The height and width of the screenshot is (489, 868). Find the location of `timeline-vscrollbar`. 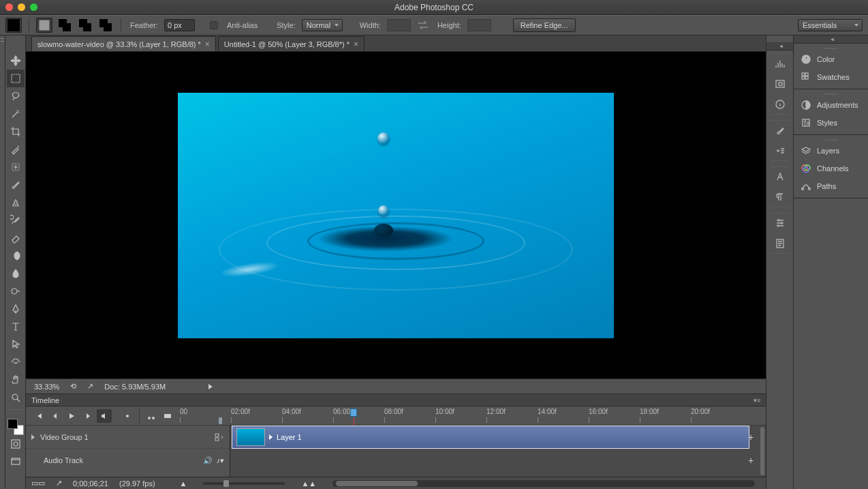

timeline-vscrollbar is located at coordinates (762, 451).